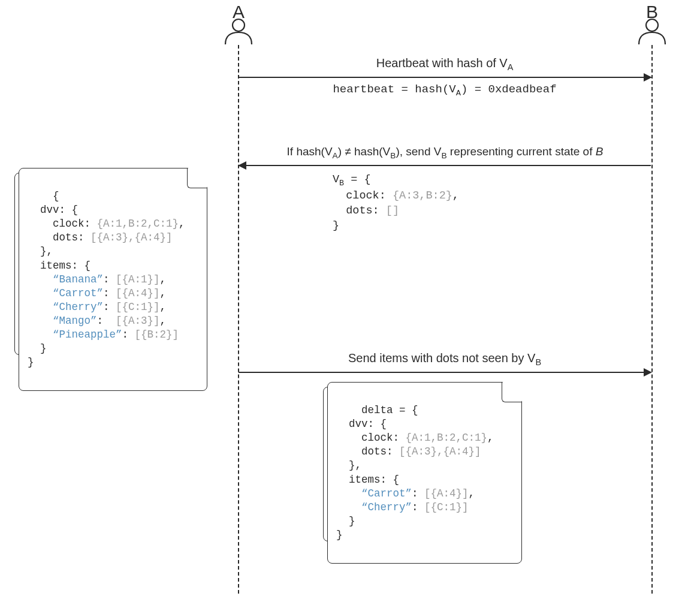  I want to click on arrow-send-vb-label: If hash(VA) ≠ hash(VB), send VB represen…, so click(445, 152).